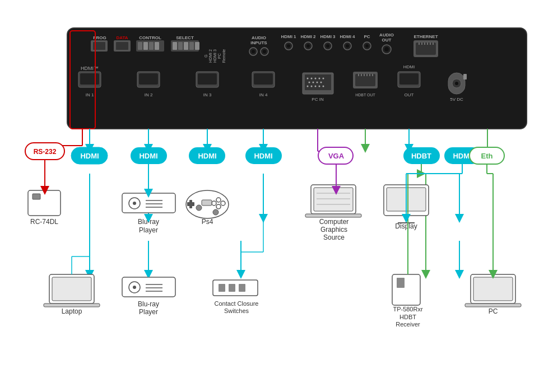 The height and width of the screenshot is (392, 553). What do you see at coordinates (308, 37) in the screenshot?
I see `label-hdmi2-top: HDMI 2` at bounding box center [308, 37].